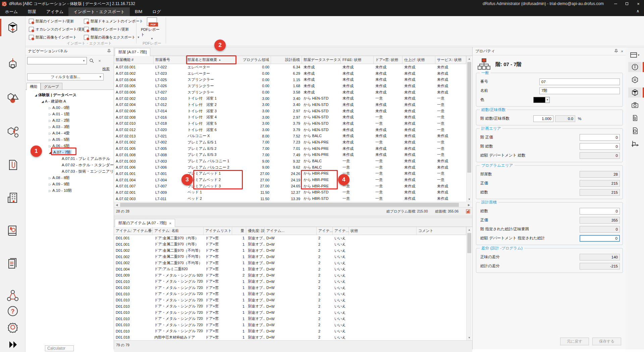  I want to click on layout-selector-icon: ▼, so click(635, 55).